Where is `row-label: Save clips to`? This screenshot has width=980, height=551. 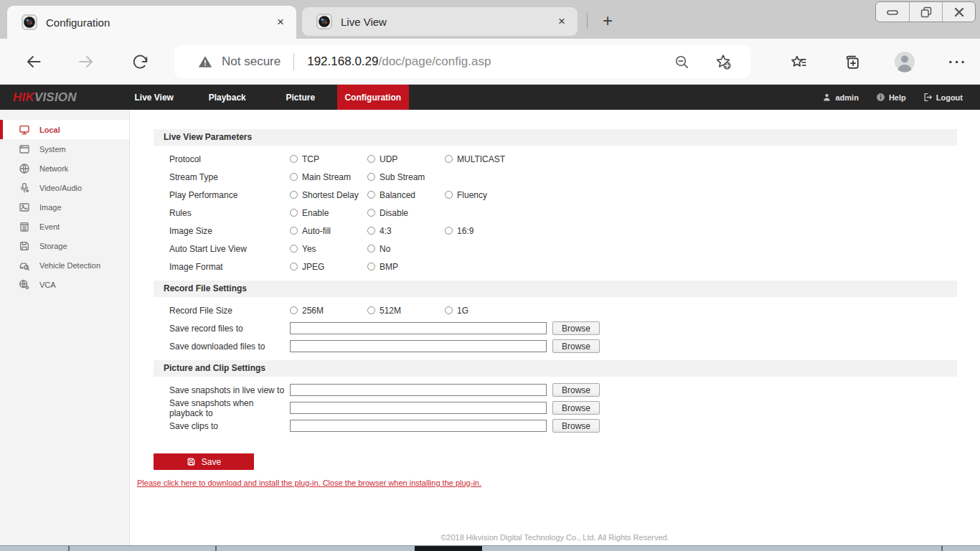 row-label: Save clips to is located at coordinates (222, 426).